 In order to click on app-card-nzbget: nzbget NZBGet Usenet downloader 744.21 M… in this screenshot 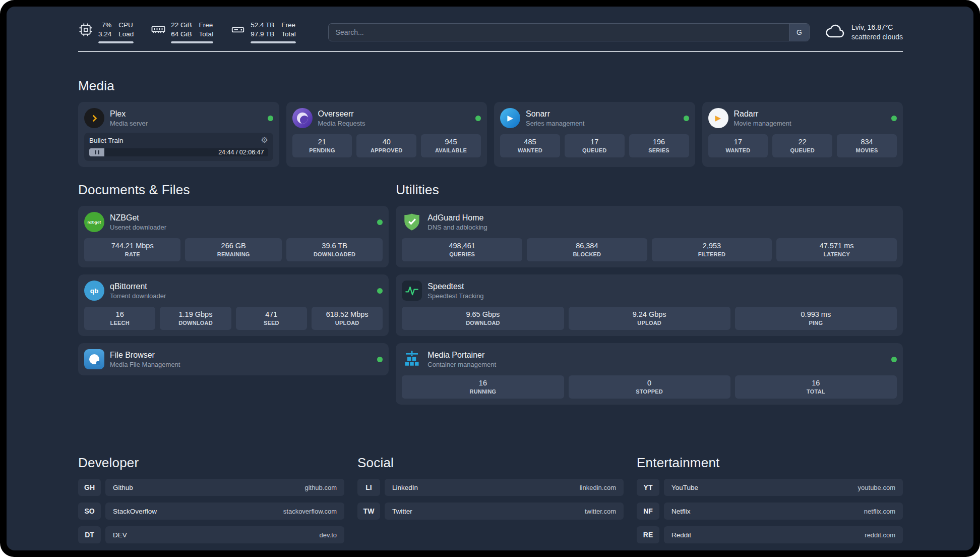, I will do `click(233, 237)`.